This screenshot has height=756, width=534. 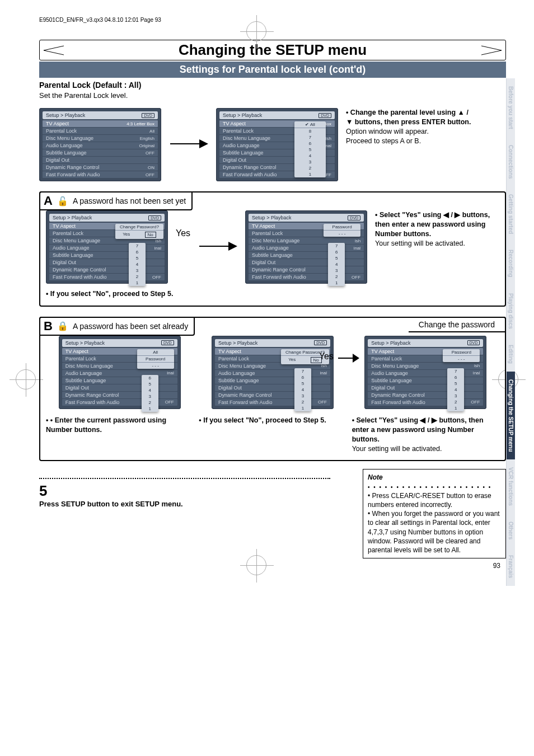 I want to click on instruction-line: Proceed to steps A or B., so click(x=383, y=141).